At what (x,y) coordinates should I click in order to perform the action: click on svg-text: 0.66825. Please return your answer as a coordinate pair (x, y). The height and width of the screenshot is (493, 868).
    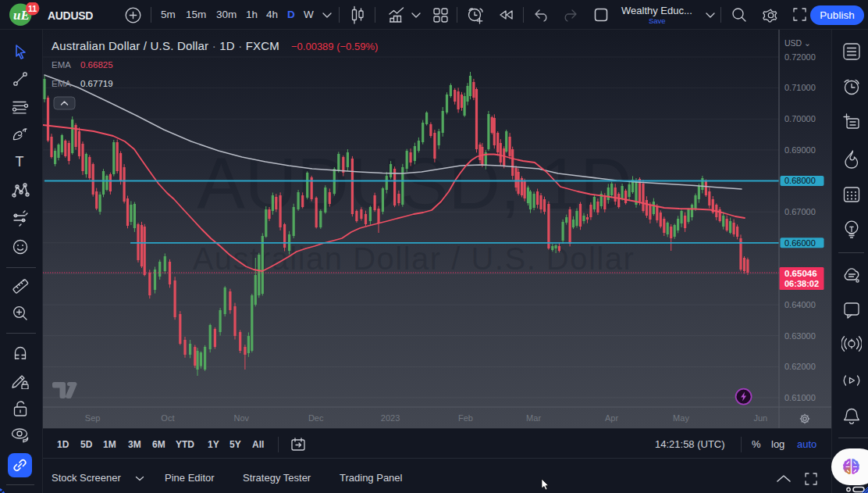
    Looking at the image, I should click on (97, 65).